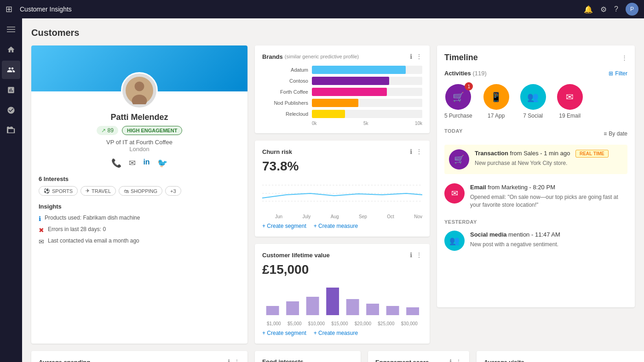 The height and width of the screenshot is (362, 644). Describe the element at coordinates (333, 33) in the screenshot. I see `page-title: Customers` at that location.